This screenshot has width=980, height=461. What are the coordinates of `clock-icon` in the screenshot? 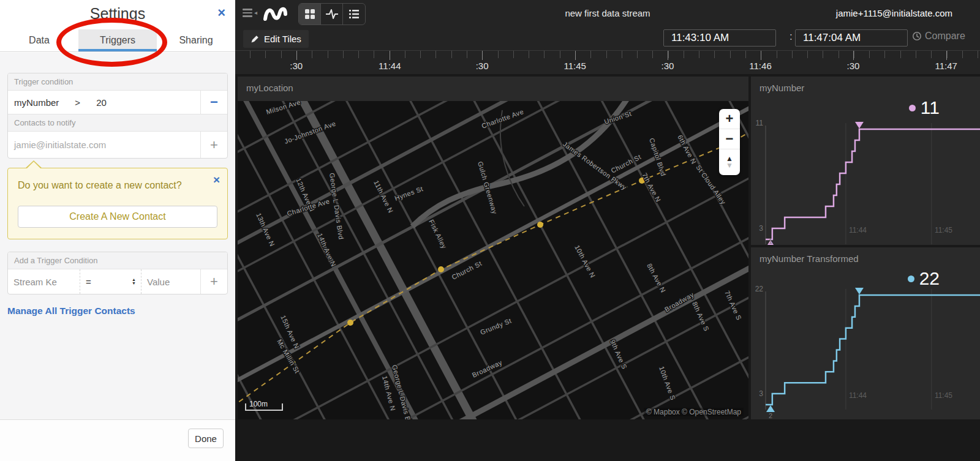 It's located at (917, 36).